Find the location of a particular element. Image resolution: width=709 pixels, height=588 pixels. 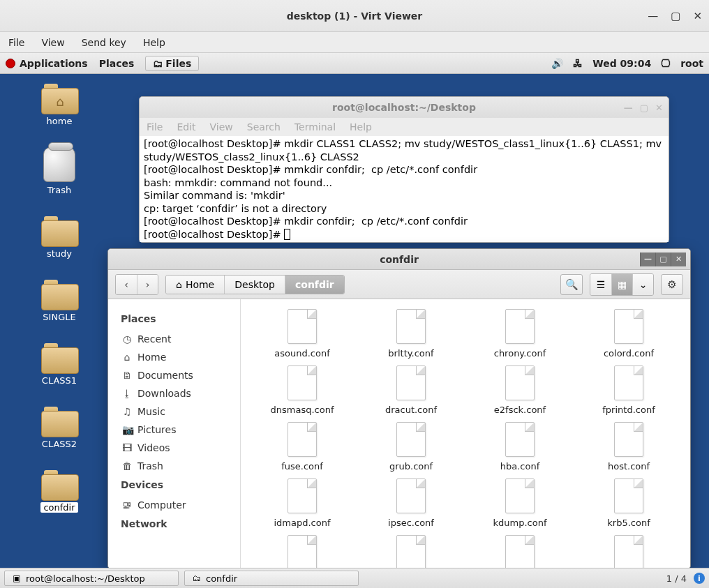

terminal-line: [root@localhost Desktop]# mmkdir confdir… is located at coordinates (311, 169).